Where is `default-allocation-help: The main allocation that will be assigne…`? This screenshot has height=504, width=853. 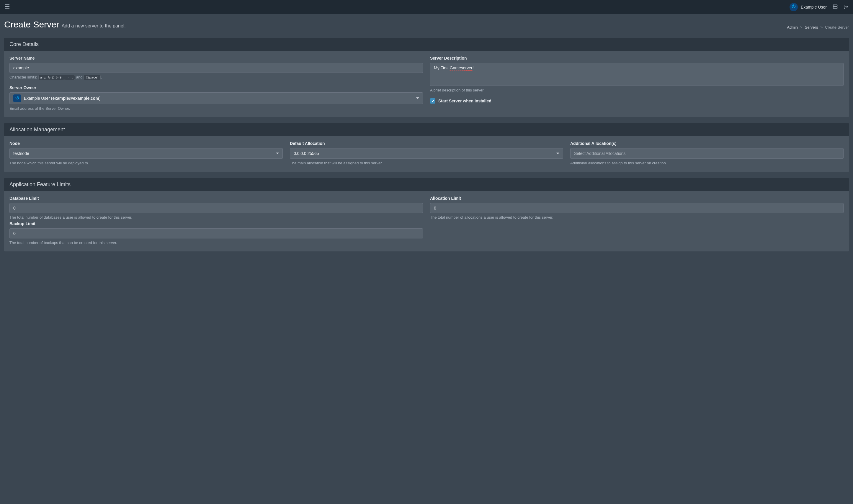
default-allocation-help: The main allocation that will be assigne… is located at coordinates (427, 163).